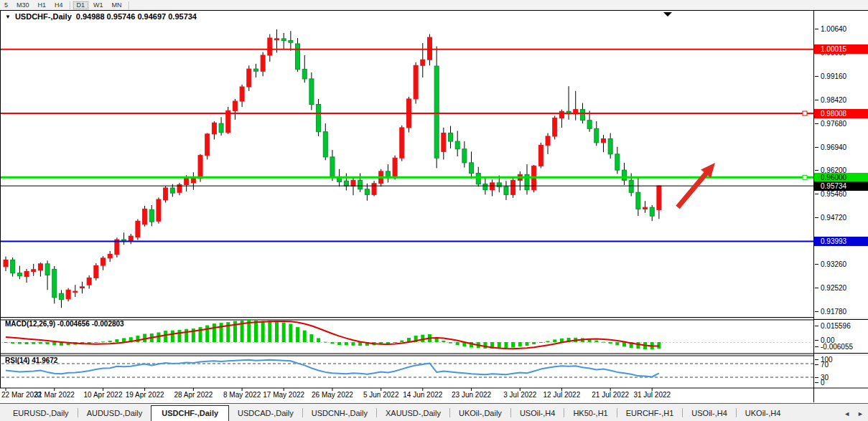 The height and width of the screenshot is (421, 868). I want to click on price-tick-label: 0.95460, so click(834, 194).